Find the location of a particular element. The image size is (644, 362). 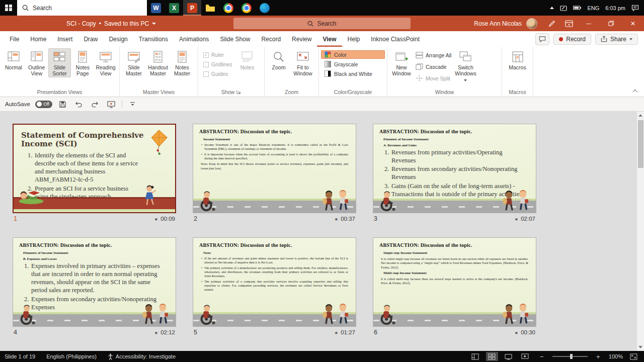

zoom-button: Zoom is located at coordinates (279, 60).